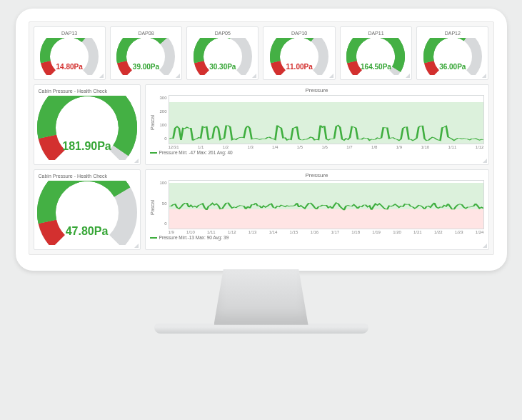 The image size is (522, 420). I want to click on gauge-value: 181.90Pa, so click(87, 146).